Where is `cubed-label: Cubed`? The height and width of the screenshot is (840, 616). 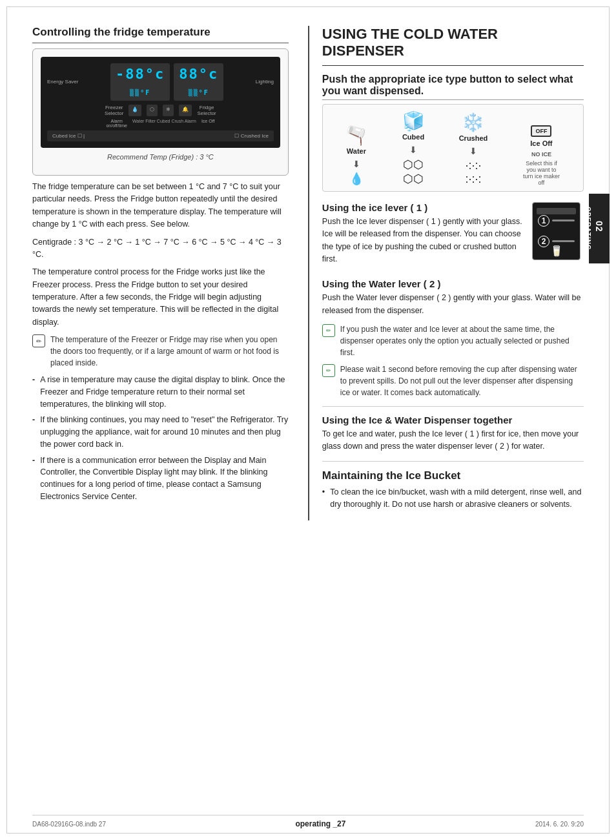 cubed-label: Cubed is located at coordinates (413, 137).